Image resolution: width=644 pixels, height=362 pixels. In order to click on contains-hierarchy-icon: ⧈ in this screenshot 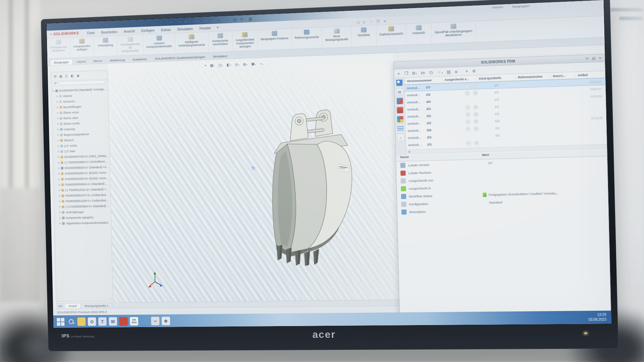, I will do `click(456, 71)`.